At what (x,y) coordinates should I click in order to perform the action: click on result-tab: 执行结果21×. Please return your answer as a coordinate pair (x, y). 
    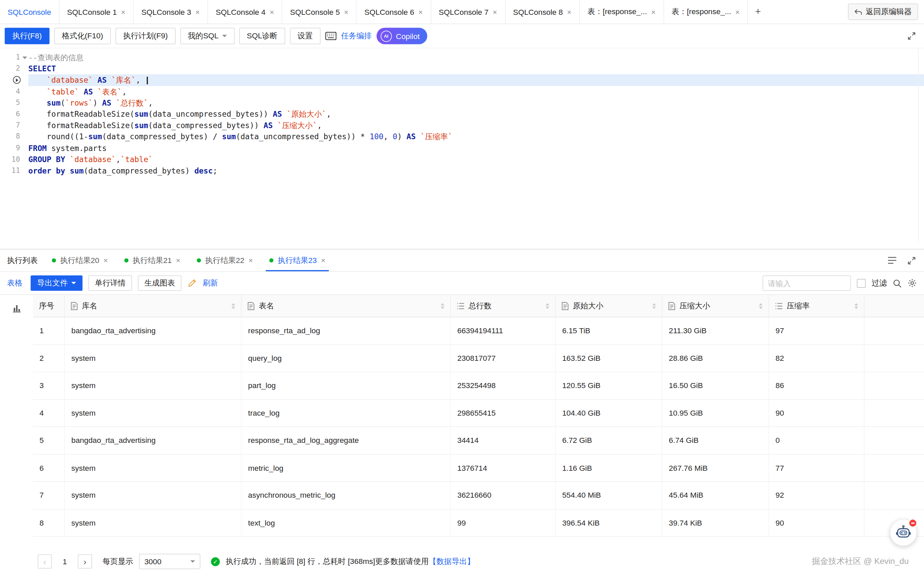
    Looking at the image, I should click on (153, 260).